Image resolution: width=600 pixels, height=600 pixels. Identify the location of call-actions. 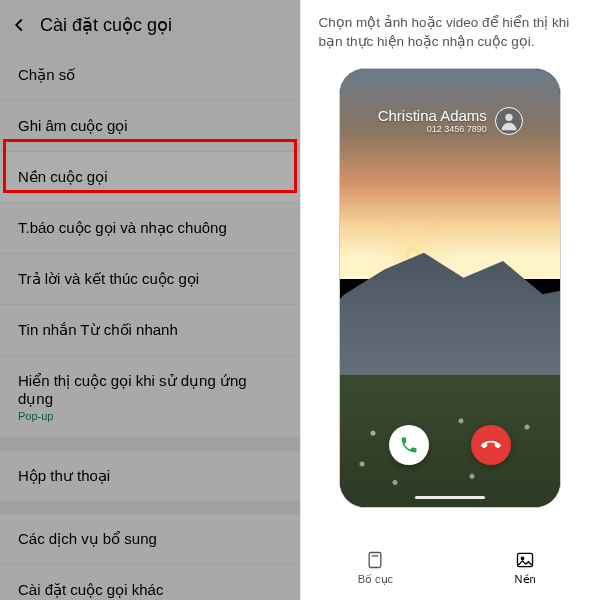
(450, 445).